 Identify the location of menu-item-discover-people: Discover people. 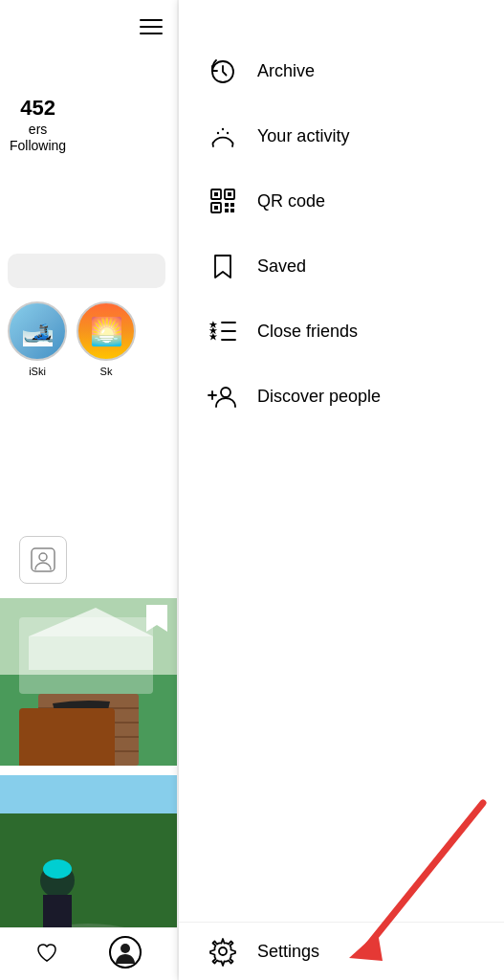
(341, 396).